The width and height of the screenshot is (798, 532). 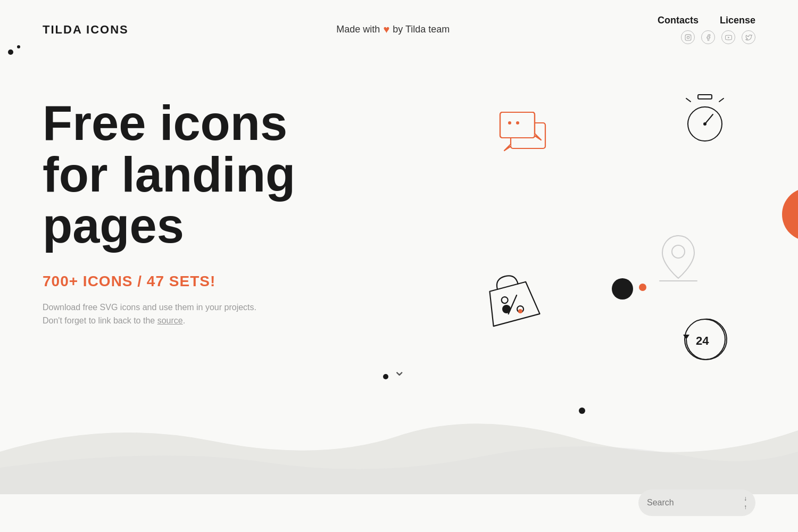 What do you see at coordinates (506, 309) in the screenshot?
I see `dot-black-medium` at bounding box center [506, 309].